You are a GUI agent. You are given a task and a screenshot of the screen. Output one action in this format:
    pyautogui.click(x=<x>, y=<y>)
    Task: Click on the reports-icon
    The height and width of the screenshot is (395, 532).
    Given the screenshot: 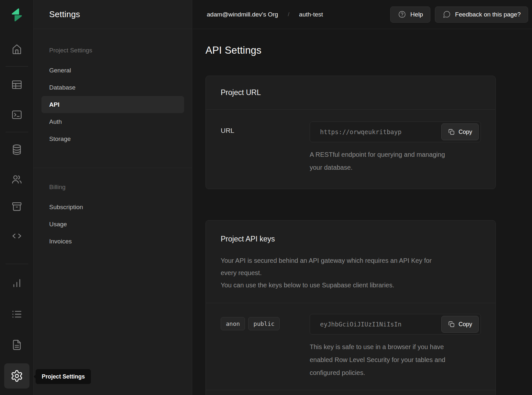 What is the action you would take?
    pyautogui.click(x=17, y=283)
    